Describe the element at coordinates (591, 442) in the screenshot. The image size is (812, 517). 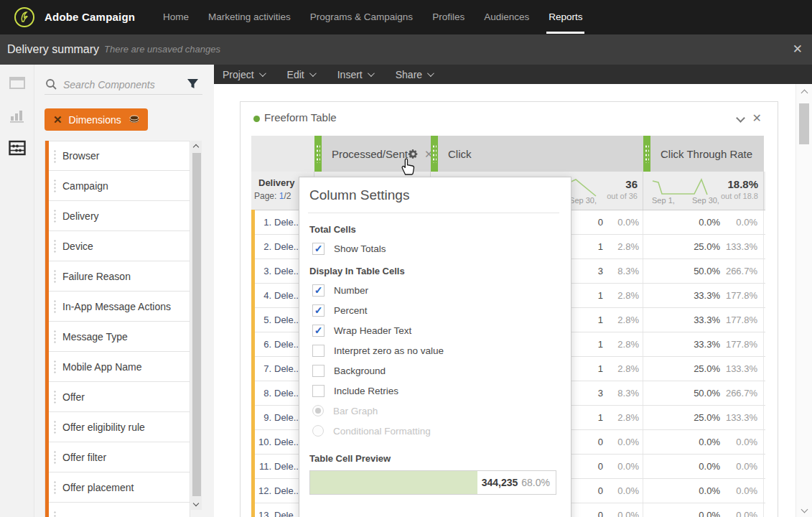
I see `click-value: 0` at that location.